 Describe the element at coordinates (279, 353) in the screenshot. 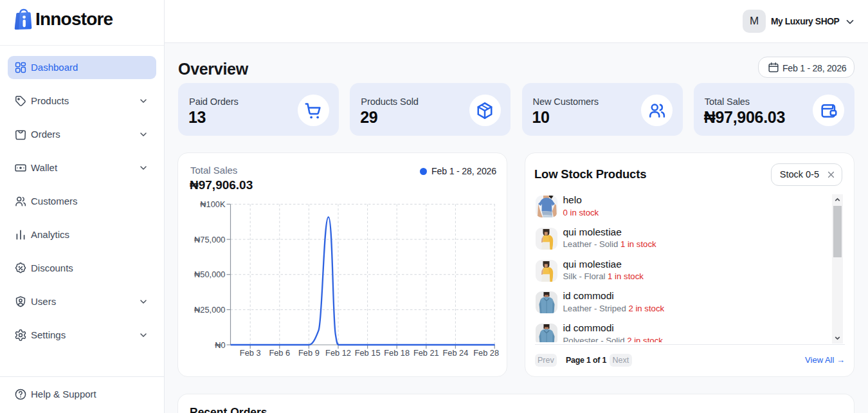

I see `svg-text: Feb 6` at that location.